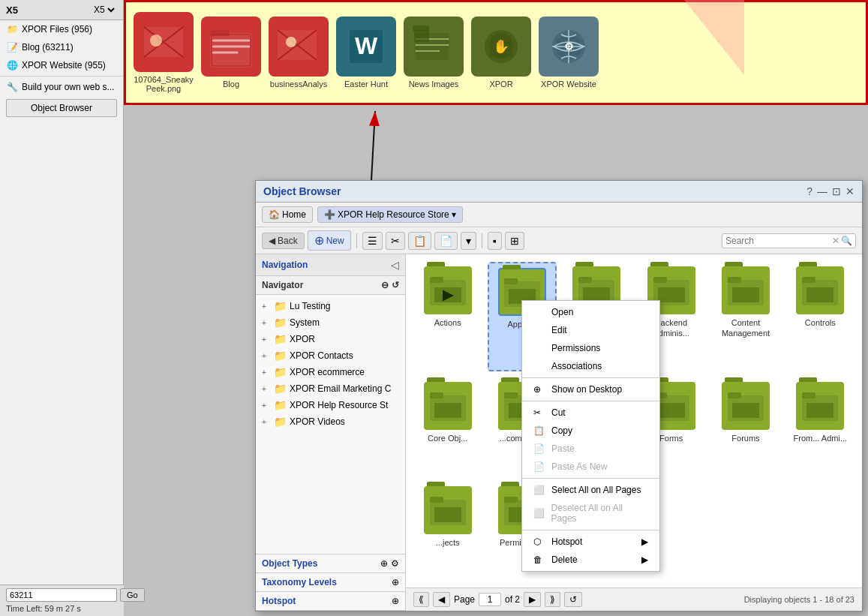 Image resolution: width=868 pixels, height=616 pixels. I want to click on bottom-input-row: Go, so click(62, 595).